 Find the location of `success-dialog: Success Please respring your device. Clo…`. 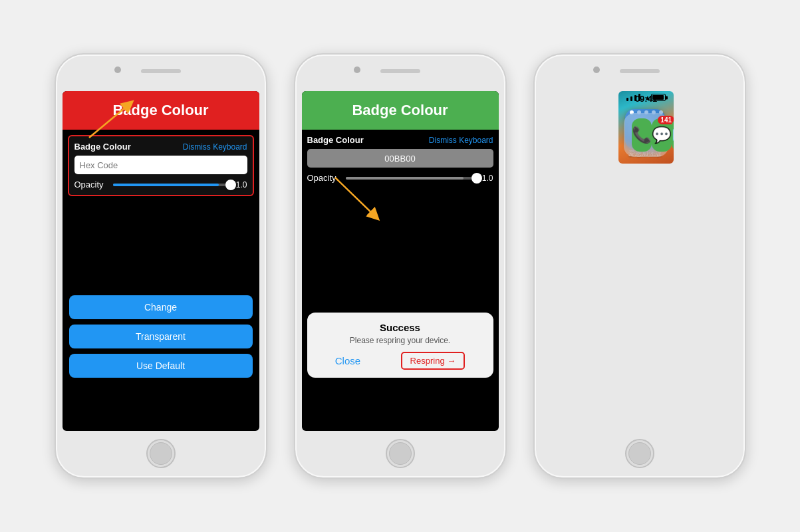

success-dialog: Success Please respring your device. Clo… is located at coordinates (400, 345).